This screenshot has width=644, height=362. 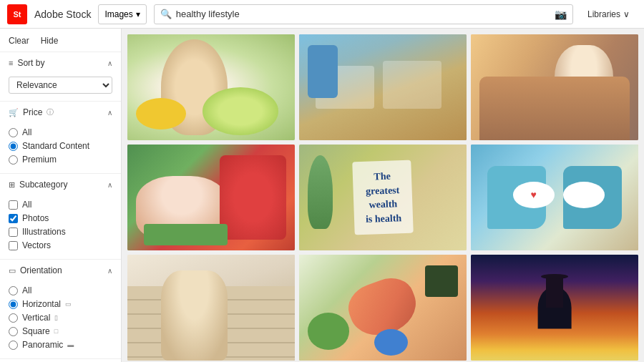 What do you see at coordinates (364, 14) in the screenshot?
I see `search-input` at bounding box center [364, 14].